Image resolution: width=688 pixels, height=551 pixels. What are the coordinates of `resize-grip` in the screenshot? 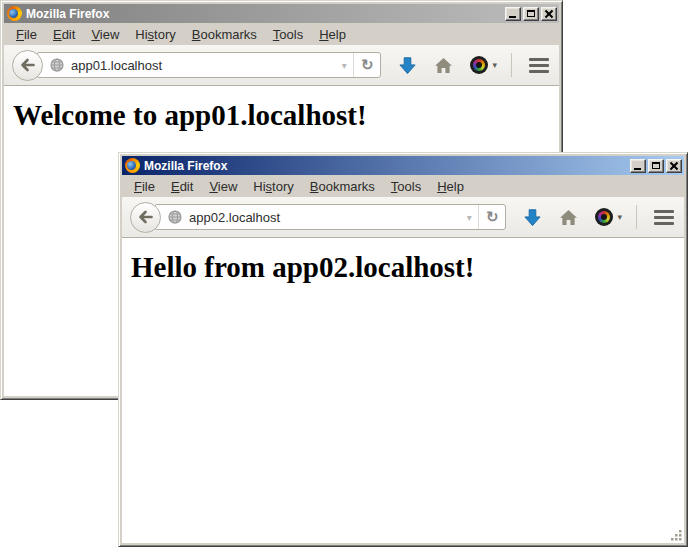 It's located at (676, 535).